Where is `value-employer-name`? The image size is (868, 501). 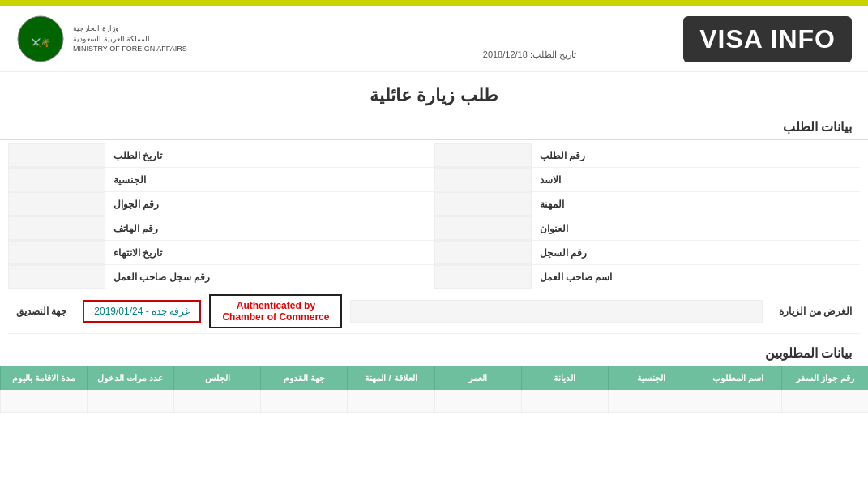 value-employer-name is located at coordinates (483, 277).